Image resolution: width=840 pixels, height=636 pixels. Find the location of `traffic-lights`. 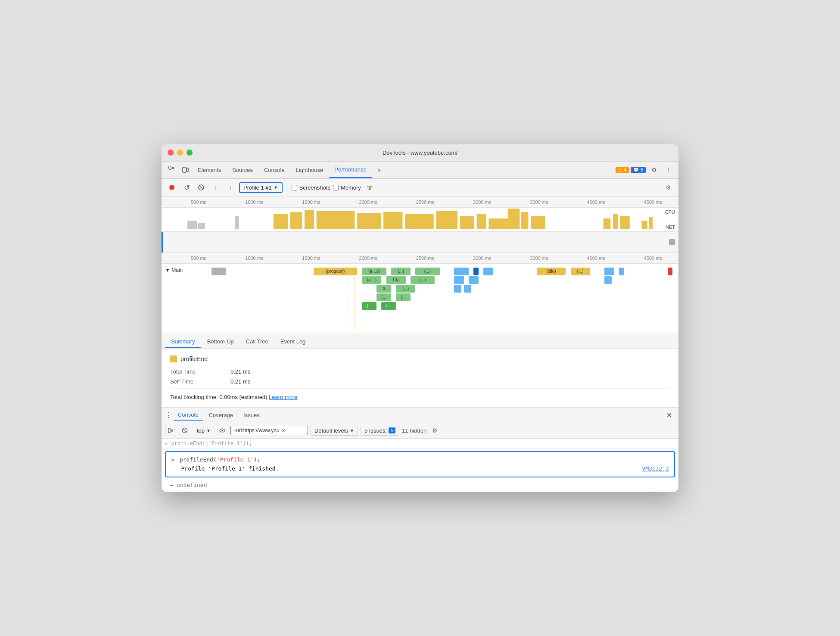

traffic-lights is located at coordinates (180, 153).